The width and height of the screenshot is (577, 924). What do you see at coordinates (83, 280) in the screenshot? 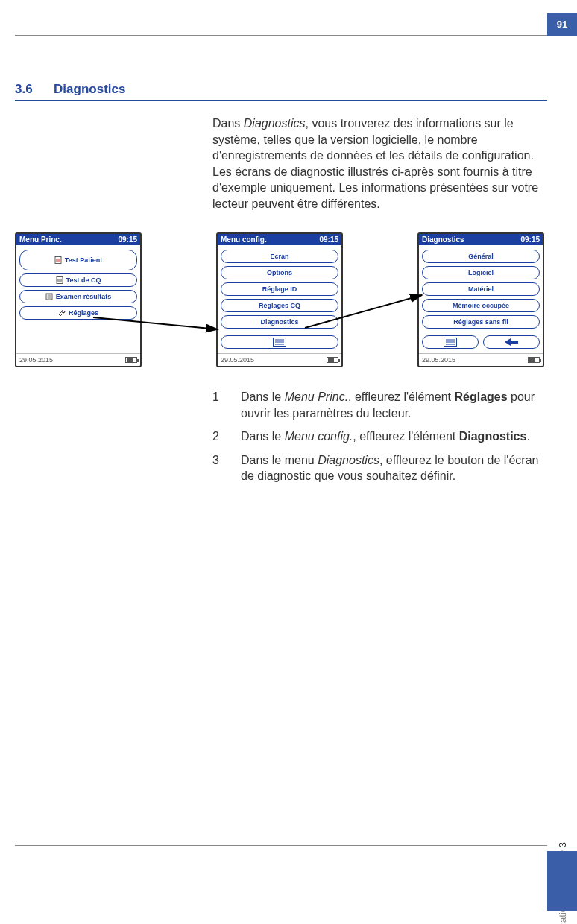
I see `menu-item-label: Test de CQ` at bounding box center [83, 280].